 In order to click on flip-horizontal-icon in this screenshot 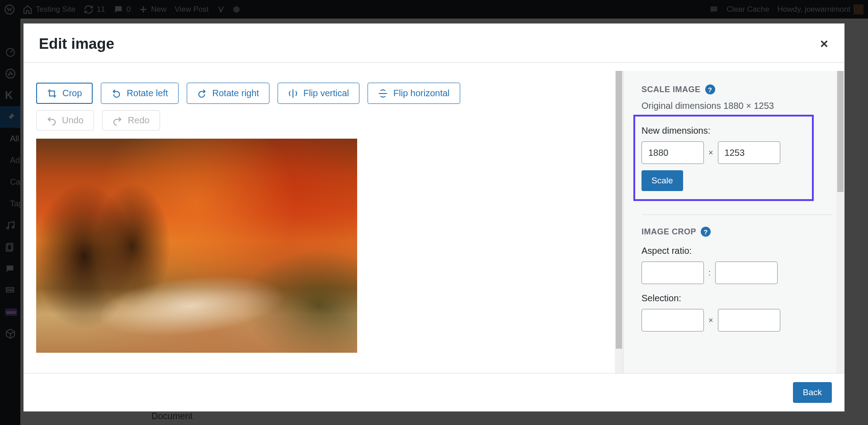, I will do `click(383, 93)`.